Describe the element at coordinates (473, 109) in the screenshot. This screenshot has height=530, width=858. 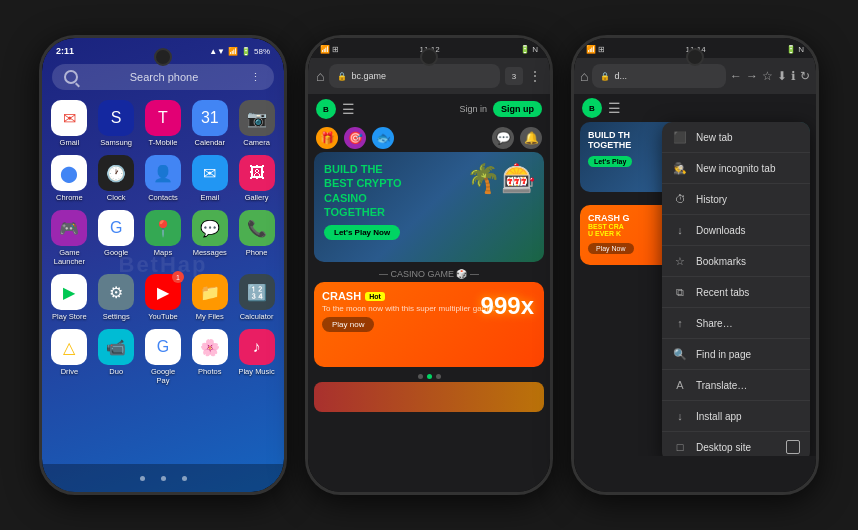
I see `signin-button: Sign in` at that location.